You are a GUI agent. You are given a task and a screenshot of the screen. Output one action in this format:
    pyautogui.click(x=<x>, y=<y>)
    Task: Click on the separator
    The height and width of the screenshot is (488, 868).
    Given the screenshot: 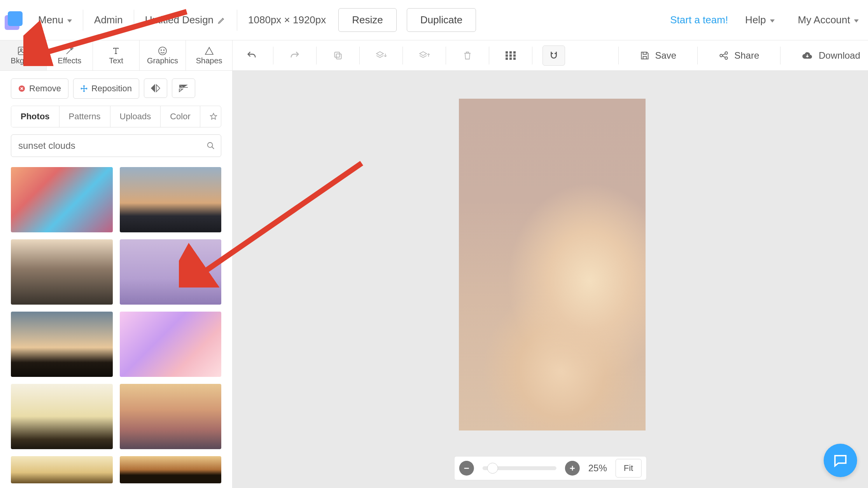 What is the action you would take?
    pyautogui.click(x=134, y=20)
    